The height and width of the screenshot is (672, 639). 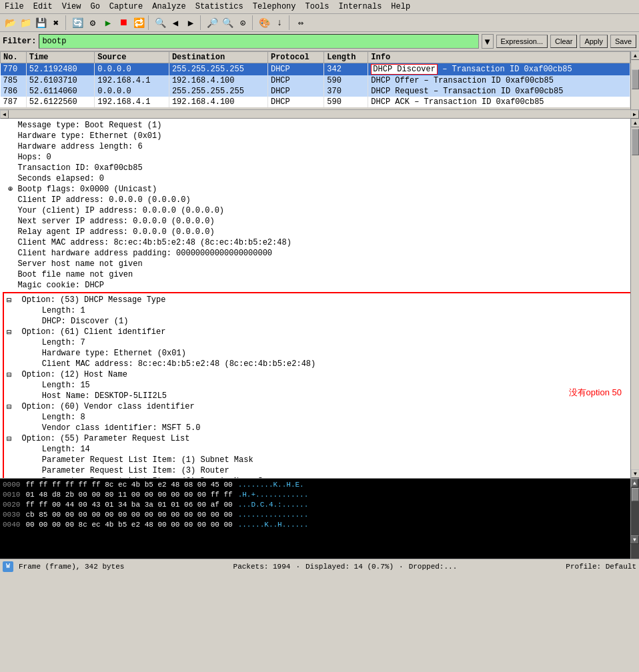 I want to click on scroll-right: ▶, so click(x=635, y=115).